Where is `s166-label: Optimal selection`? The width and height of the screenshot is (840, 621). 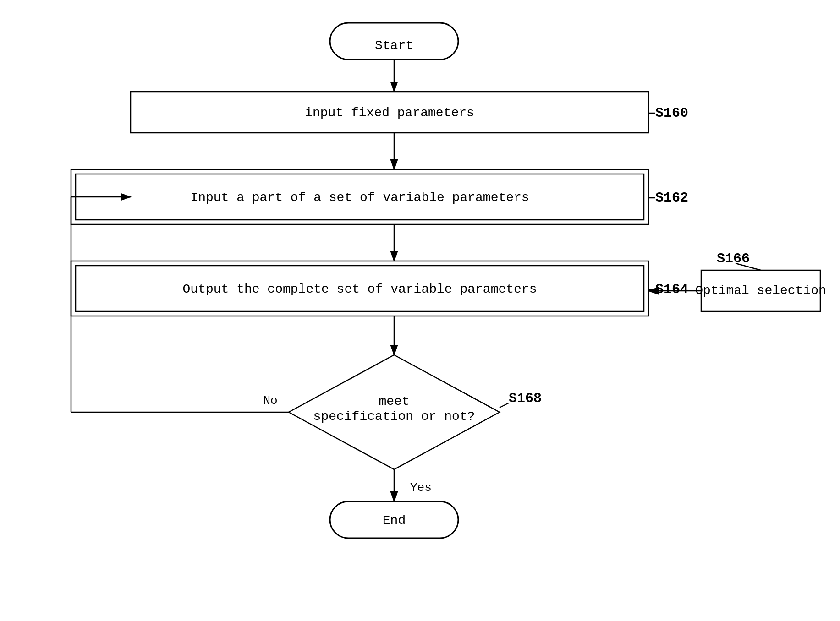
s166-label: Optimal selection is located at coordinates (761, 290).